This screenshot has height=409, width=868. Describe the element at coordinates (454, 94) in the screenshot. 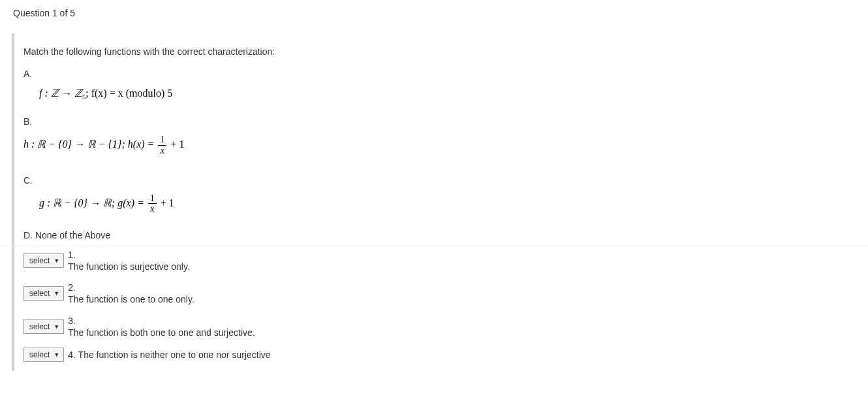

I see `option-a-formula: f : ℤ → ℤ5; f(x) = x (modulo) 5` at that location.